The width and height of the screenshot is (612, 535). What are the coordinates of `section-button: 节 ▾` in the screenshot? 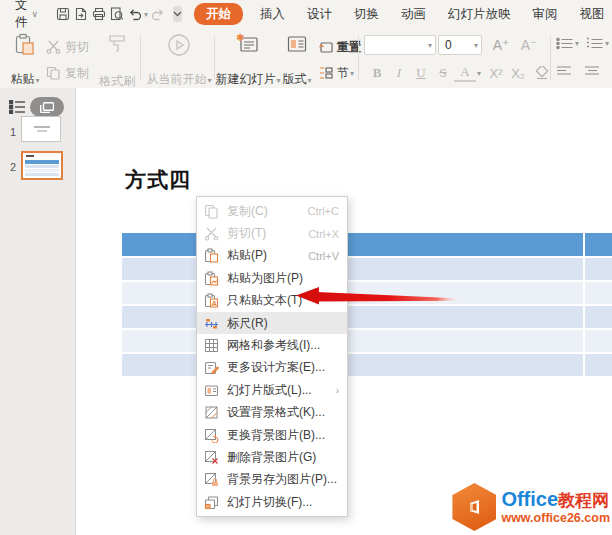 It's located at (340, 73).